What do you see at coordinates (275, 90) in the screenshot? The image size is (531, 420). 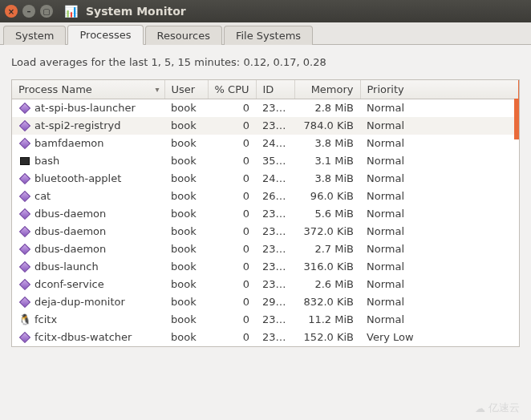 I see `col-header-id: ID` at bounding box center [275, 90].